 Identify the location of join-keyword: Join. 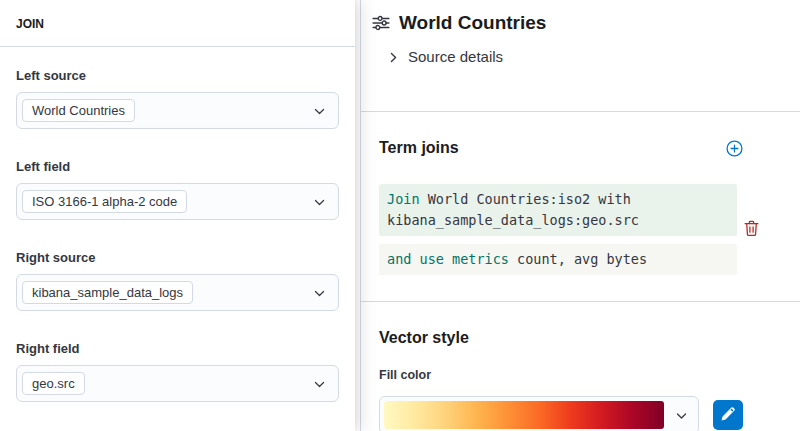
(404, 199).